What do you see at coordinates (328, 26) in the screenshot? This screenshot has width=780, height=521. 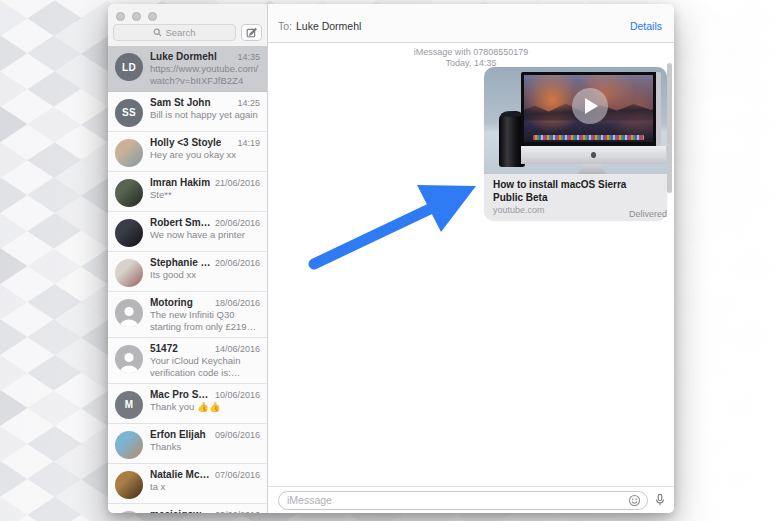 I see `recipient-name: Luke Dormehl` at bounding box center [328, 26].